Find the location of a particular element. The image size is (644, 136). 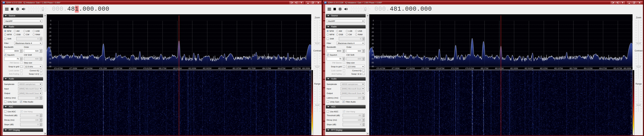

fft-display-panel-header: FFT Display is located at coordinates (23, 130).